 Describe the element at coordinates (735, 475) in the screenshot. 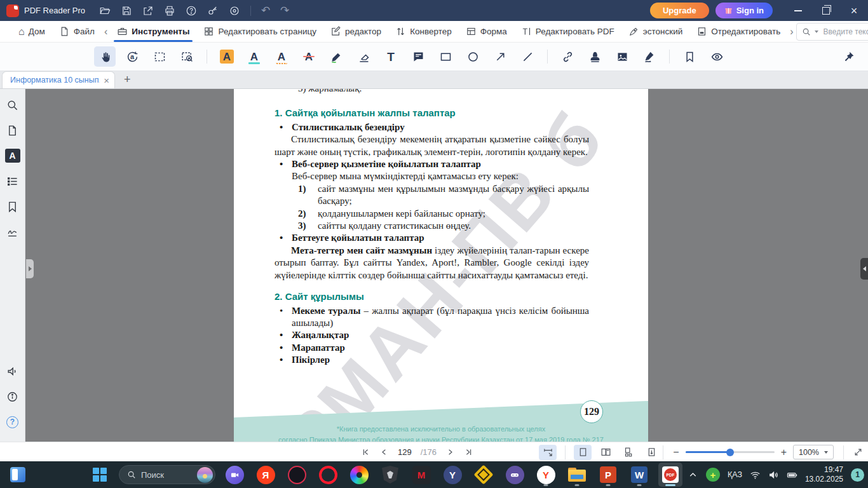

I see `language-indicator: ҚАЗ` at that location.